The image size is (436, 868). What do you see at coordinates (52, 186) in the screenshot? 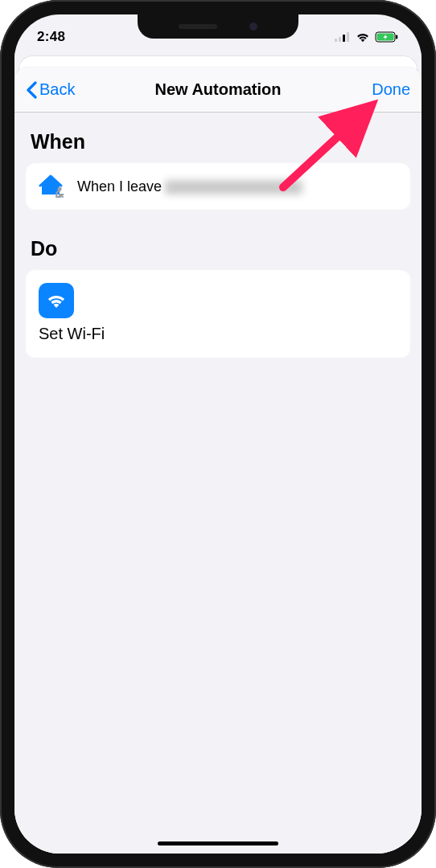
I see `leave-home-icon` at bounding box center [52, 186].